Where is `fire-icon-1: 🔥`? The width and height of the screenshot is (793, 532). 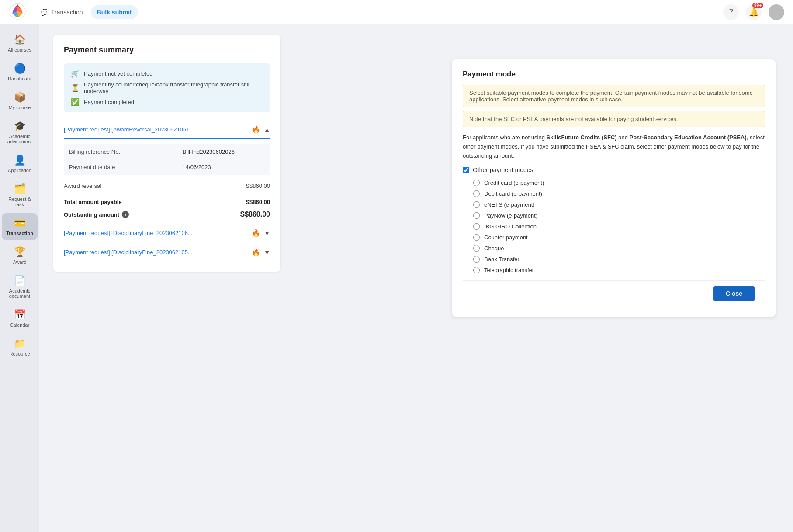
fire-icon-1: 🔥 is located at coordinates (256, 129).